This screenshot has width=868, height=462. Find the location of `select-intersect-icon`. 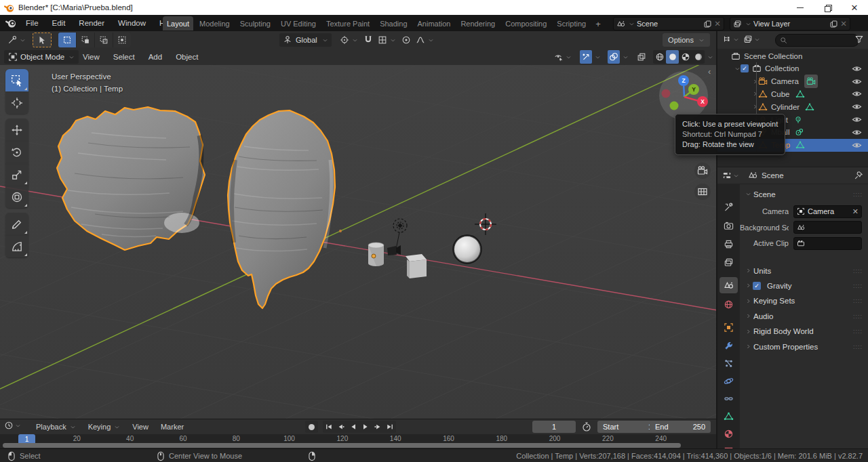

select-intersect-icon is located at coordinates (122, 40).